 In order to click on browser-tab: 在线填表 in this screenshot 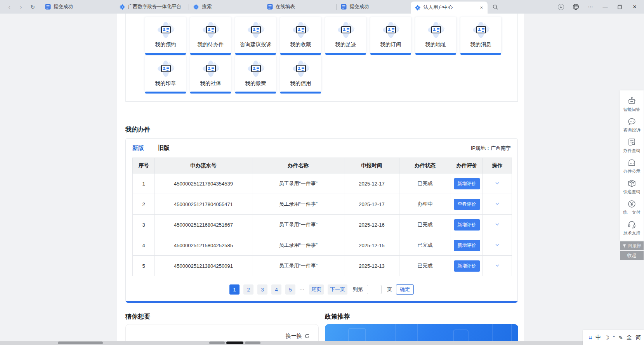, I will do `click(300, 7)`.